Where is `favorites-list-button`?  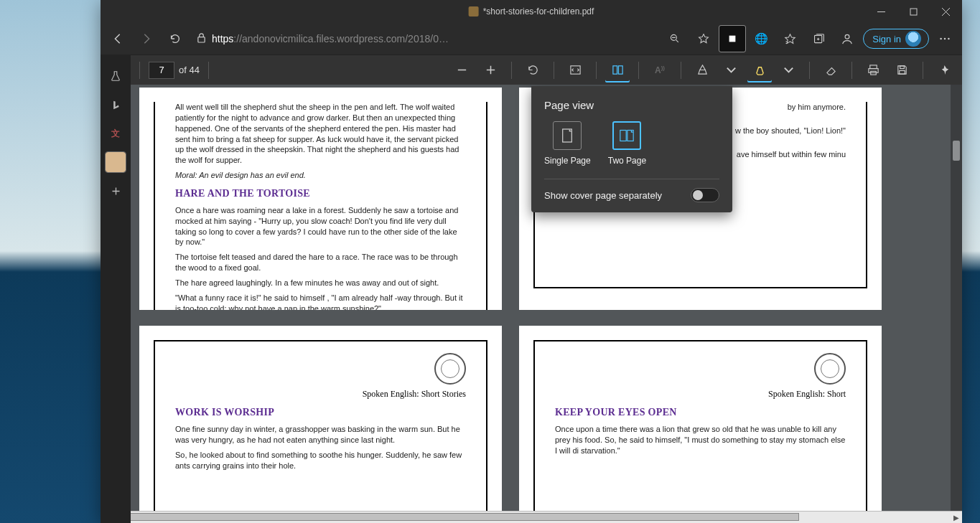
favorites-list-button is located at coordinates (790, 39).